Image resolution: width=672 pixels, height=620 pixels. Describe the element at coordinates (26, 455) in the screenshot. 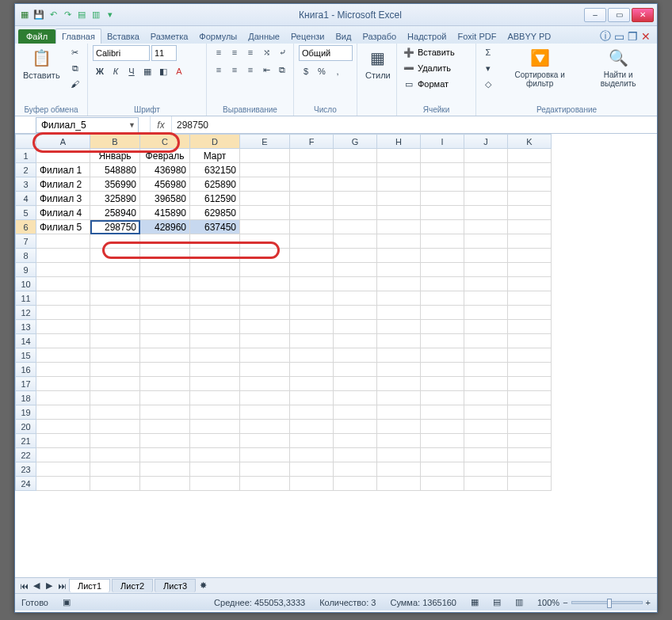

I see `row-header: 22` at that location.